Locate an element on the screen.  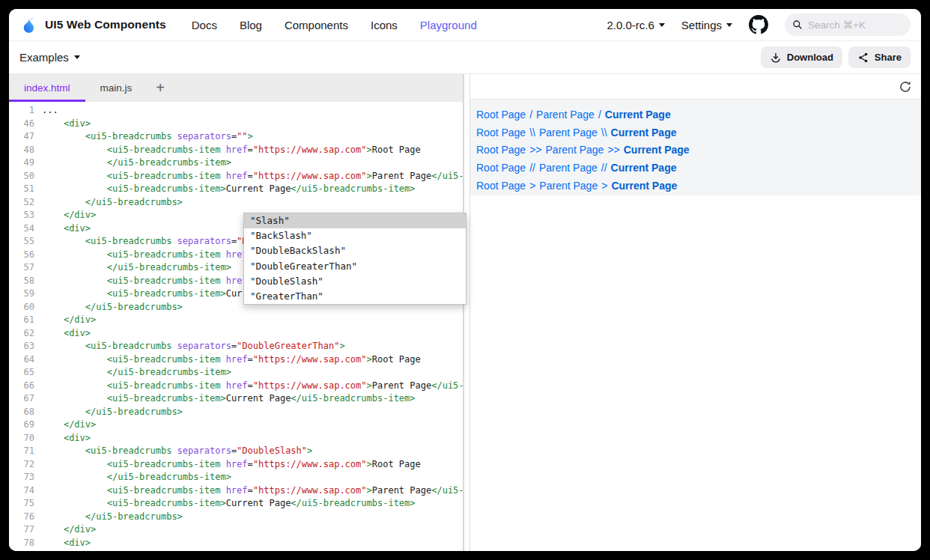
code-line: 78 <div> is located at coordinates (236, 544).